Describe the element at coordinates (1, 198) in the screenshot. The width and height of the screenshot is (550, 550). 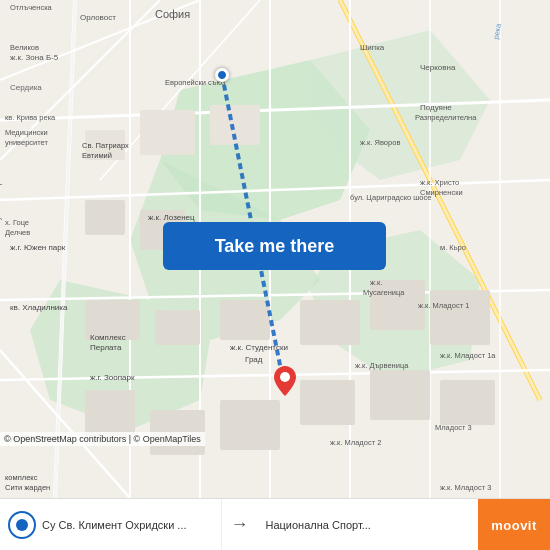
I see `svg-text: бул. България` at that location.